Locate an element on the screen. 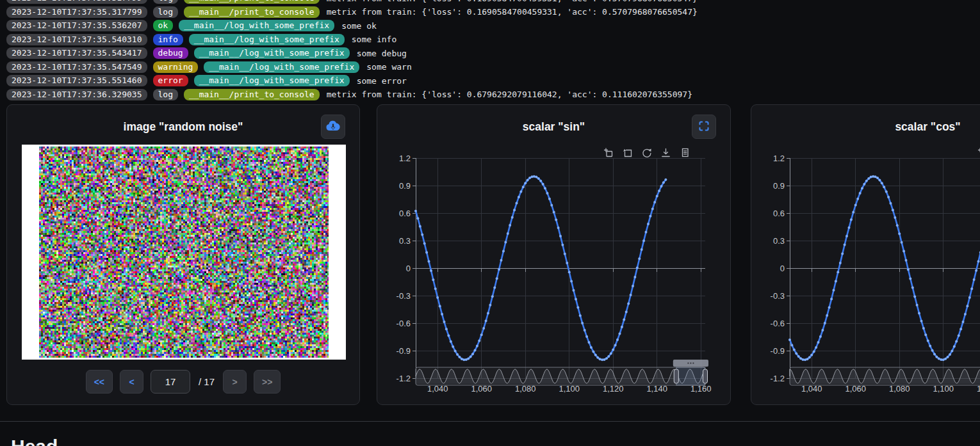 The width and height of the screenshot is (980, 446). log-row: 2023-12-10T17:37:35.551460error__main__/… is located at coordinates (352, 81).